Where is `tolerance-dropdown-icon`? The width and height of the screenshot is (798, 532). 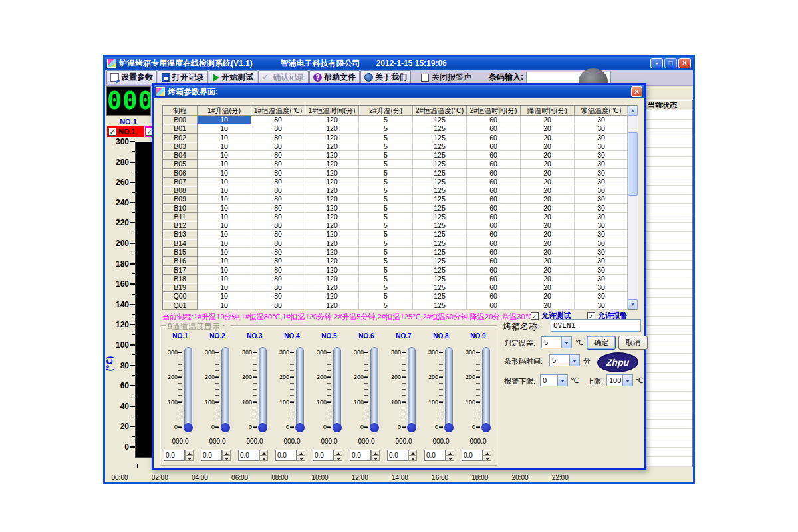
tolerance-dropdown-icon is located at coordinates (567, 342).